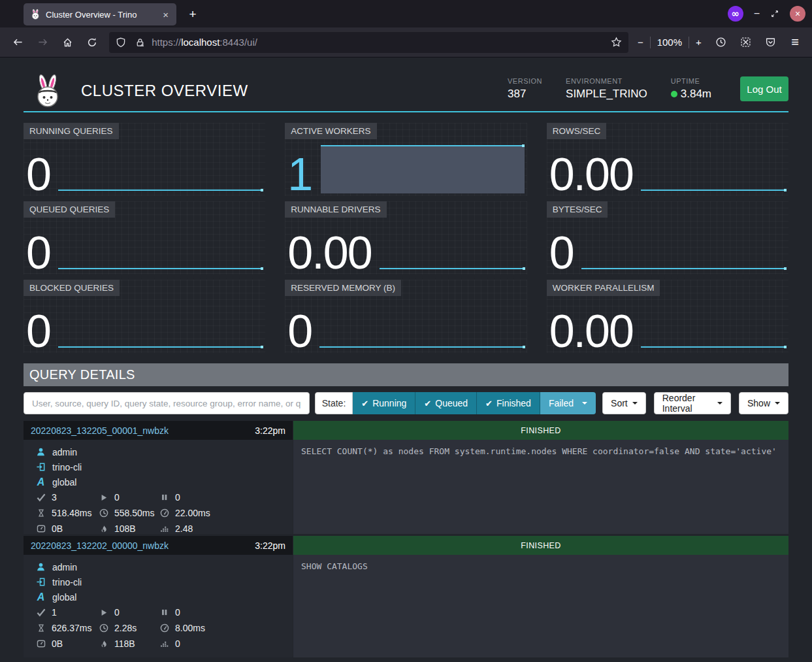 The image size is (812, 662). I want to click on state-queued-button: ✔Queued, so click(446, 403).